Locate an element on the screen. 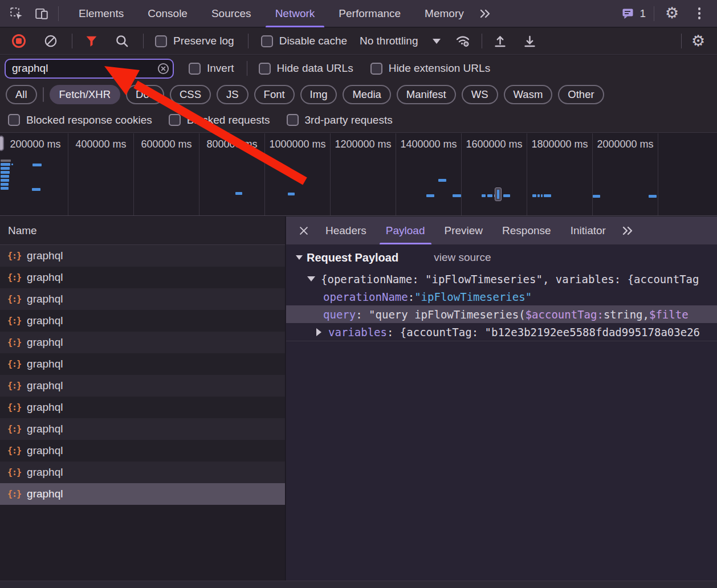 The height and width of the screenshot is (588, 717). tab-sources: Sources is located at coordinates (231, 14).